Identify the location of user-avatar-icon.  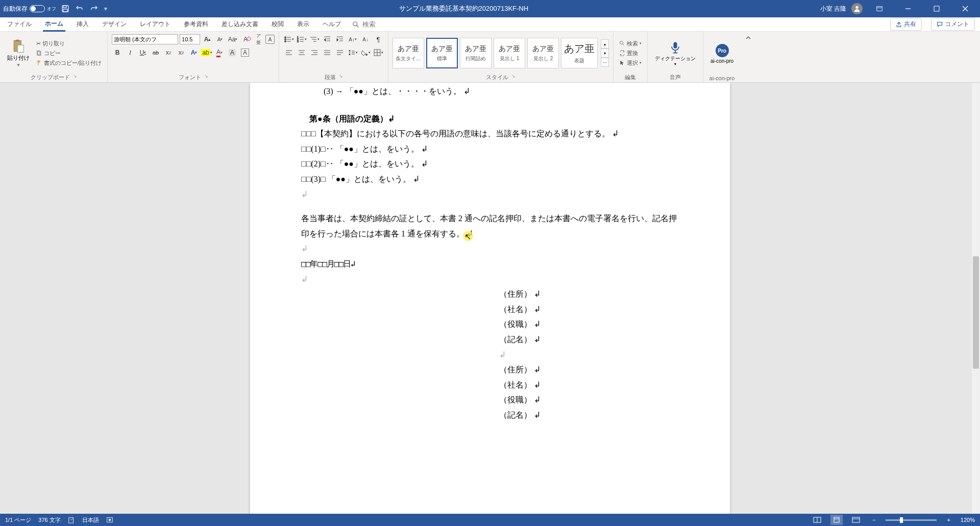
(857, 9).